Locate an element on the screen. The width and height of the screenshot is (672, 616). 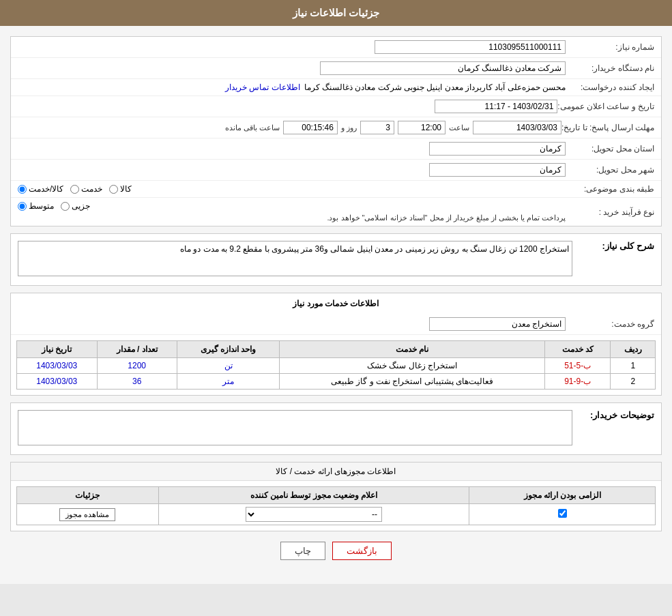
province-value is located at coordinates (292, 149).